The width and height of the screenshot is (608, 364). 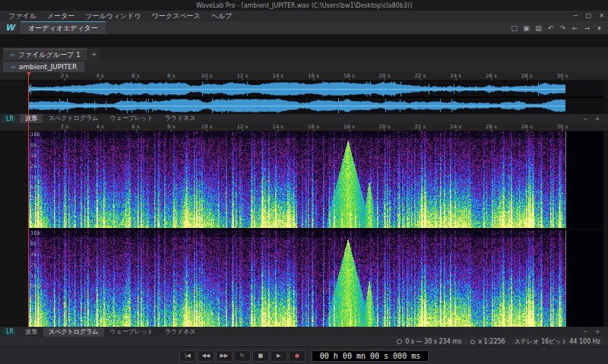 What do you see at coordinates (132, 119) in the screenshot?
I see `overview-tab-wavelet: ウェーブレット` at bounding box center [132, 119].